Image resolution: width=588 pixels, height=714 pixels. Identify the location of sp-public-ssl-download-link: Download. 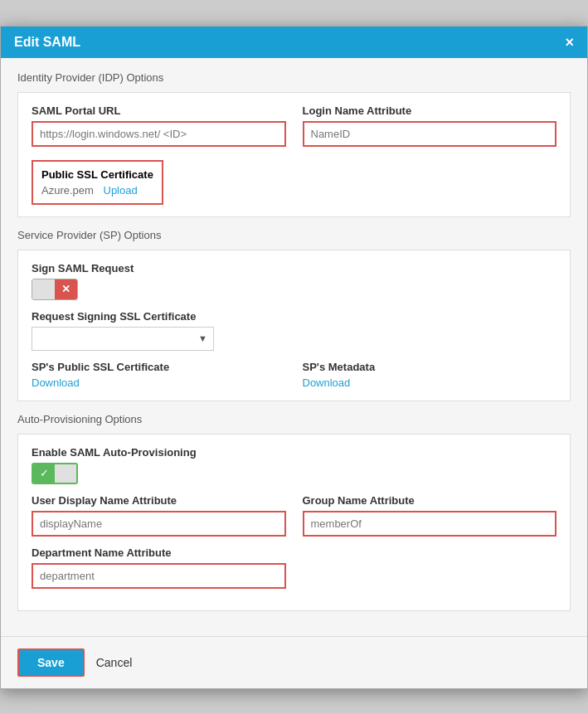
(56, 383).